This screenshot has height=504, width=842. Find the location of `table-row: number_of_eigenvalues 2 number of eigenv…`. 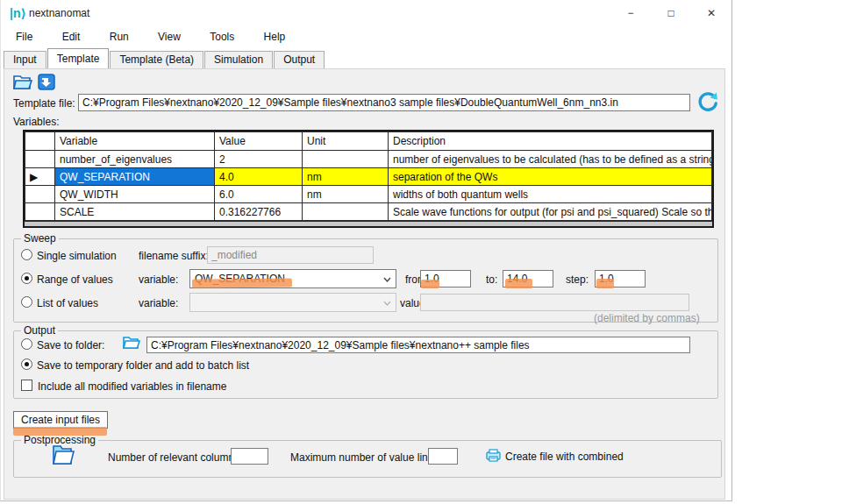

table-row: number_of_eigenvalues 2 number of eigenv… is located at coordinates (368, 160).